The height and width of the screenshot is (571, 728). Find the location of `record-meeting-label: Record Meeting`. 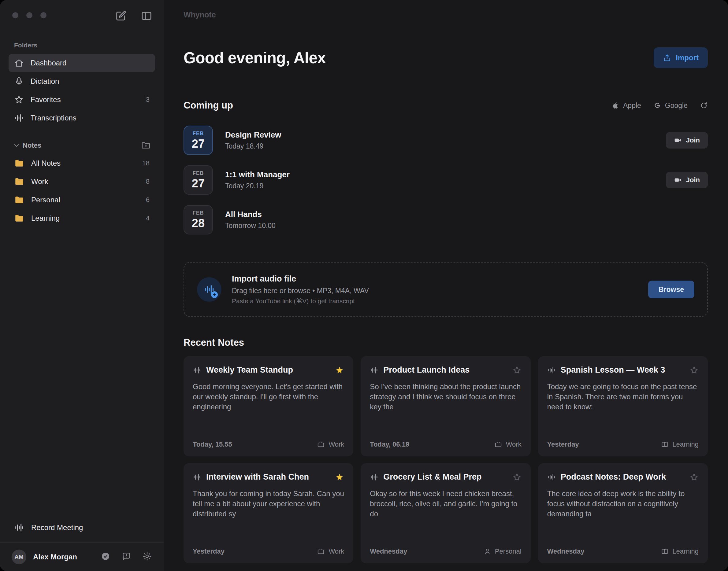

record-meeting-label: Record Meeting is located at coordinates (57, 528).